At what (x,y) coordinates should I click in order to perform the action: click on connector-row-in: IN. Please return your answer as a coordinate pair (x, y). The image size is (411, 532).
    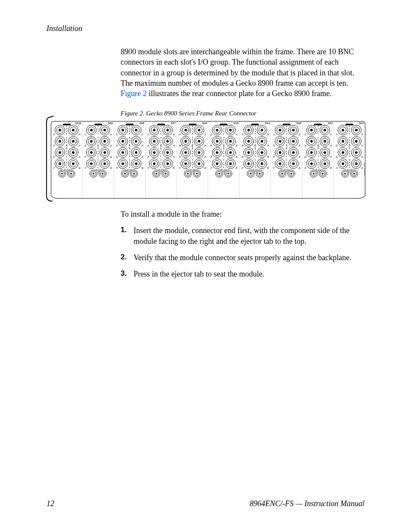
    Looking at the image, I should click on (67, 174).